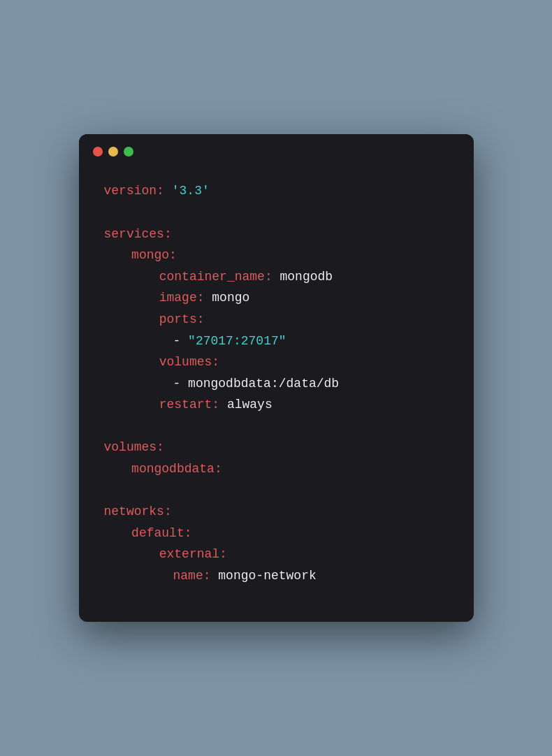 The width and height of the screenshot is (552, 756). I want to click on networks-key: networks:, so click(138, 511).